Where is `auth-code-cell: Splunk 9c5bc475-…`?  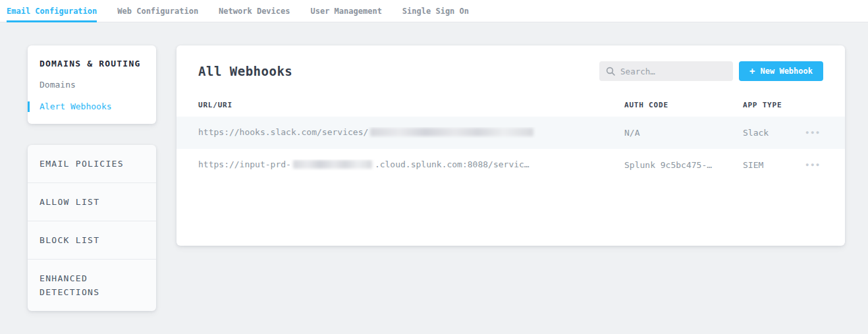
auth-code-cell: Splunk 9c5bc475-… is located at coordinates (684, 165).